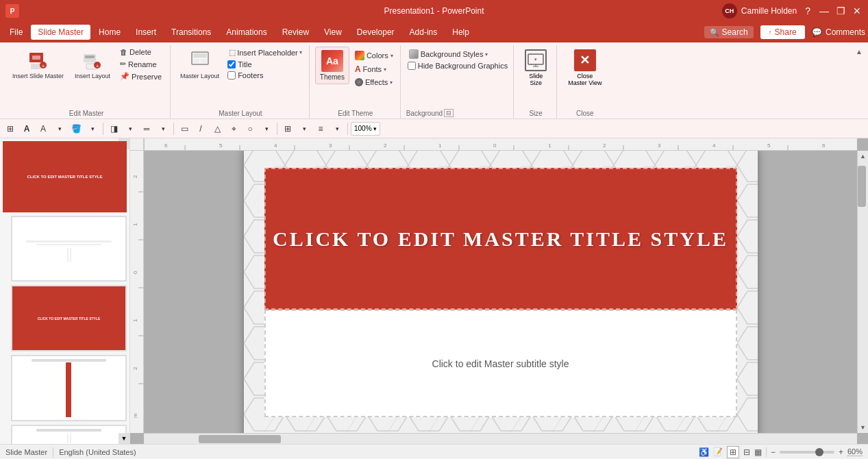  What do you see at coordinates (321, 129) in the screenshot?
I see `tb-btn-arrange: ≡` at bounding box center [321, 129].